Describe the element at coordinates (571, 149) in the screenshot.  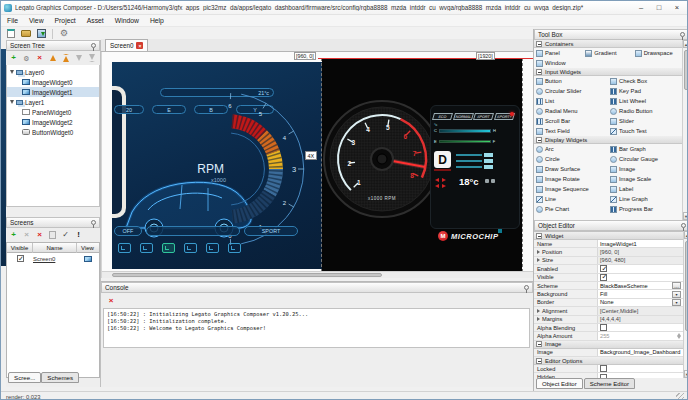
I see `toolbox-item-arc: Arc` at that location.